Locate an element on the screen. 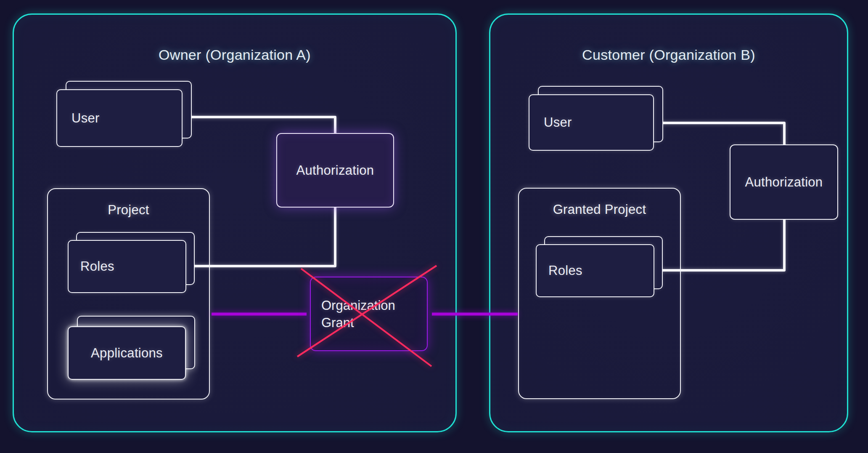  owner-applications-card: Applications is located at coordinates (127, 353).